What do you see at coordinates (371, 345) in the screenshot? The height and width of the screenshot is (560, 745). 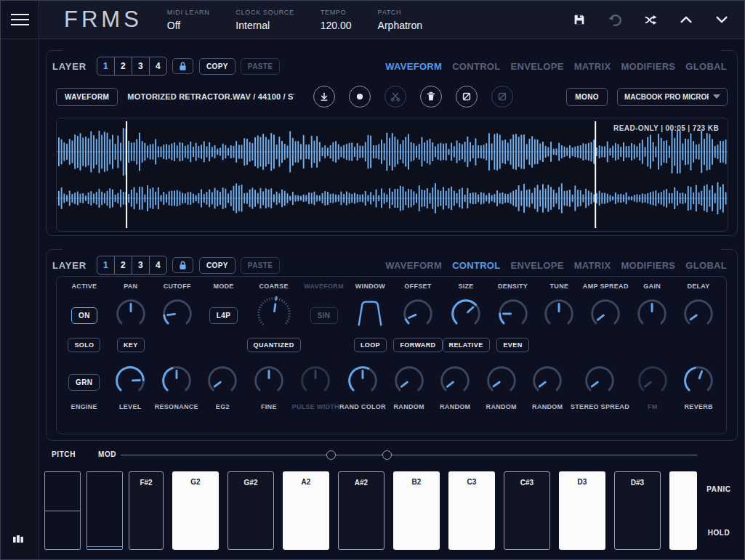 I see `loop-toggle: LOOP` at bounding box center [371, 345].